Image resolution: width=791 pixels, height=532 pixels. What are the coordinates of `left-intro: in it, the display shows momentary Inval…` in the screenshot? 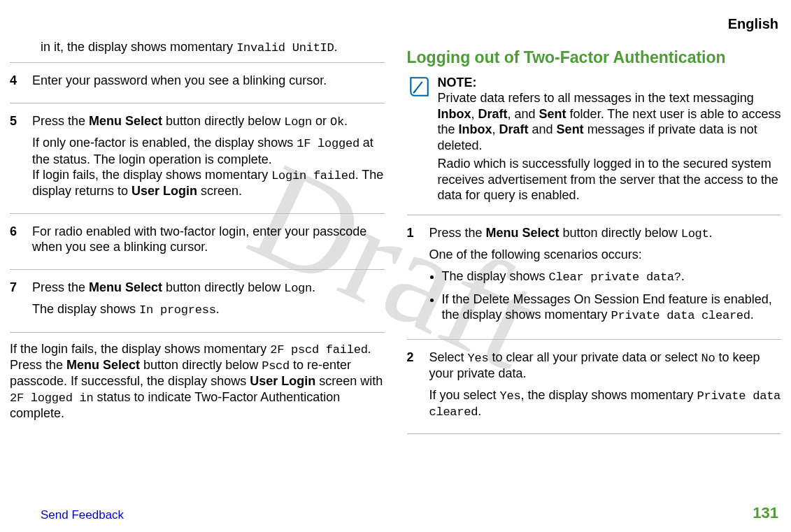 It's located at (213, 48).